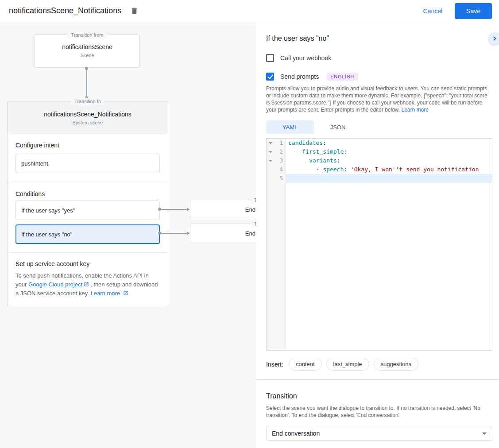 The image size is (499, 448). I want to click on delete-scene-button, so click(135, 11).